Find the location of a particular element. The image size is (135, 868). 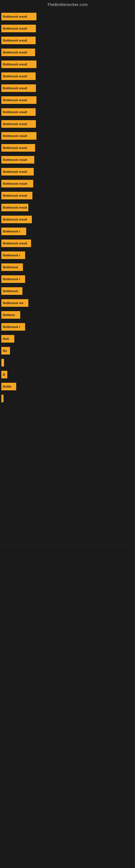

bar-label: Bottleneck res is located at coordinates (13, 303).